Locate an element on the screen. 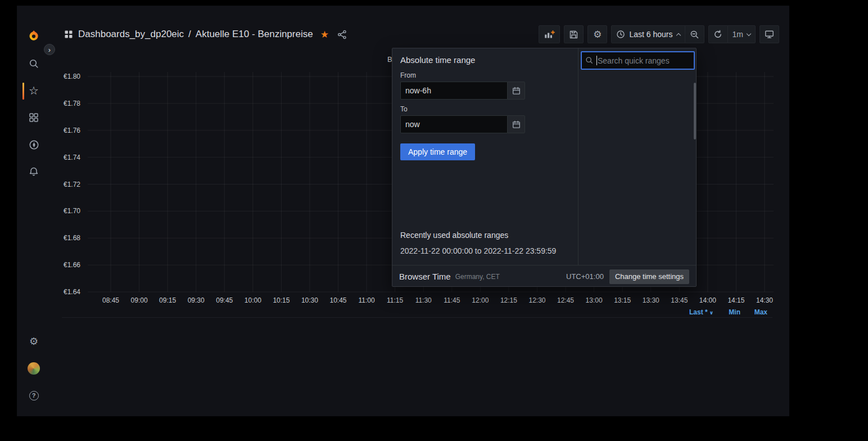 This screenshot has width=868, height=441. zoom-out-button is located at coordinates (695, 34).